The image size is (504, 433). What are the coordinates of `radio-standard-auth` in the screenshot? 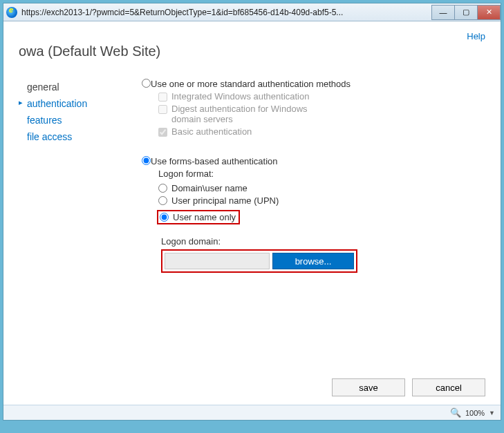 It's located at (147, 83).